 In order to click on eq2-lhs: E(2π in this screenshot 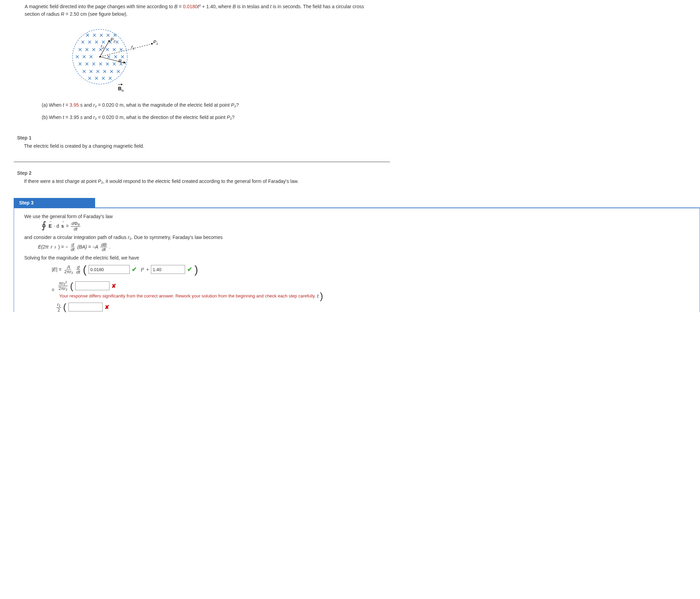, I will do `click(43, 247)`.